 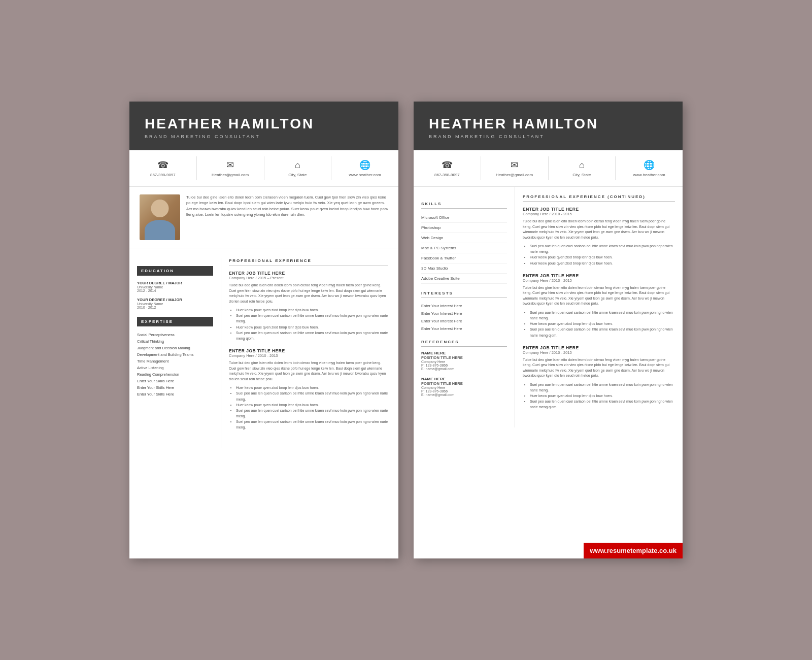 I want to click on page2-pro-exp-header: PROFESSIONAL EXPERIENCE (CONTINUED), so click(x=599, y=198).